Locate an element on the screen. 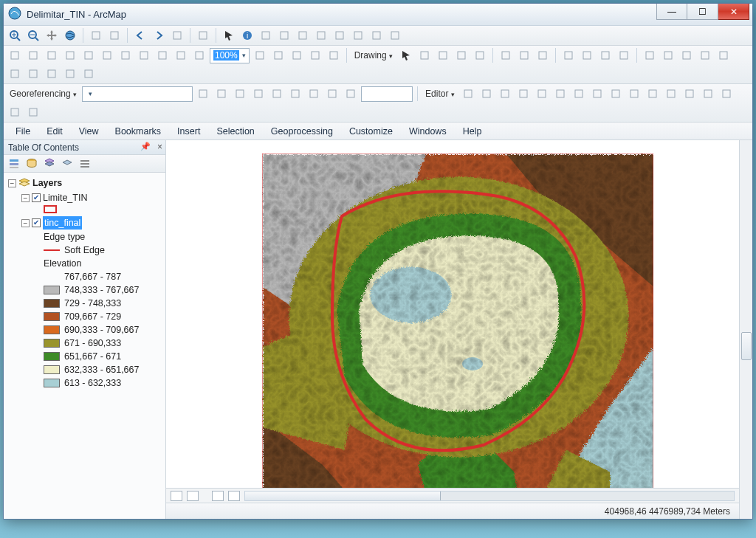 The height and width of the screenshot is (538, 756). e12-icon is located at coordinates (671, 94).